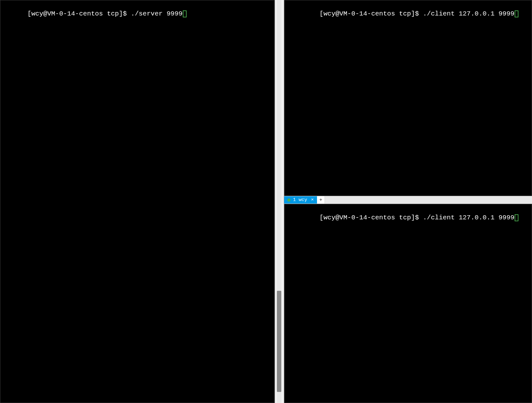 The image size is (532, 403). Describe the element at coordinates (279, 341) in the screenshot. I see `scrollbar-thumb` at that location.